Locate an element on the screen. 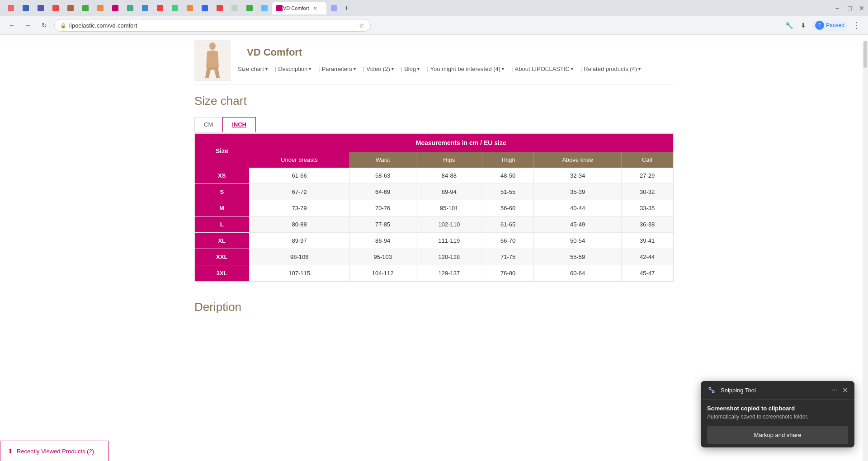 The height and width of the screenshot is (461, 868). nav-size-chart: Size chart ▾ is located at coordinates (255, 69).